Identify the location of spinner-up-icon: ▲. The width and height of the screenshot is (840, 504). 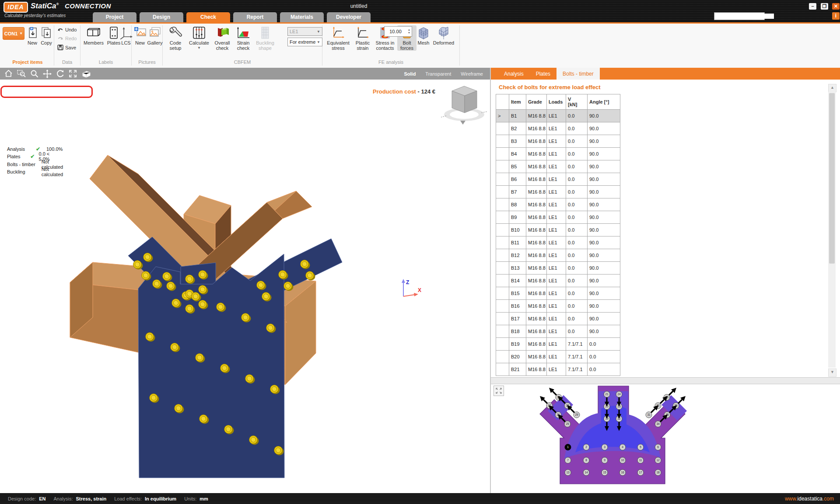
(409, 30).